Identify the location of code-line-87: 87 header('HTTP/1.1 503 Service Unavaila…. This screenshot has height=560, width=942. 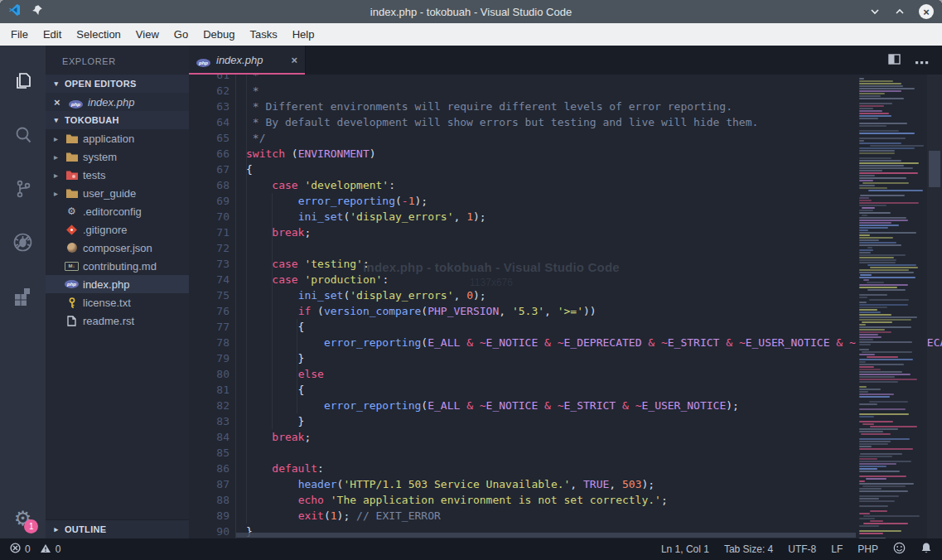
(522, 484).